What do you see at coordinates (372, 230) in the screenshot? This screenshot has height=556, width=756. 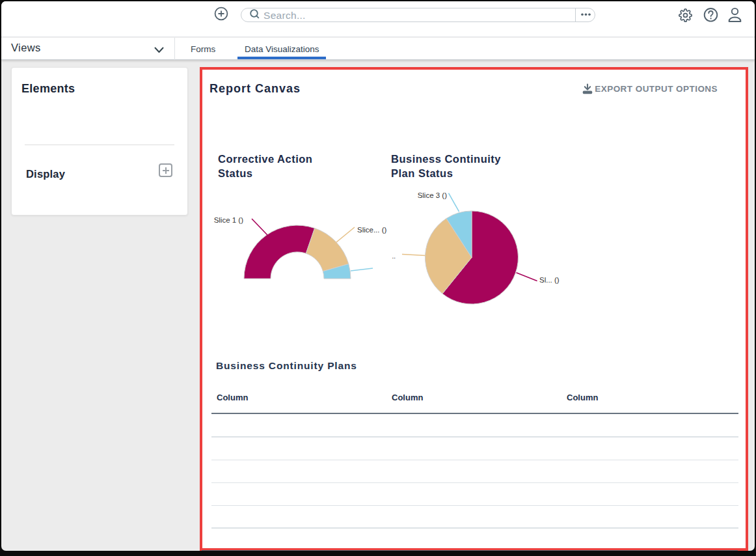 I see `svg-text: Slice... ()` at bounding box center [372, 230].